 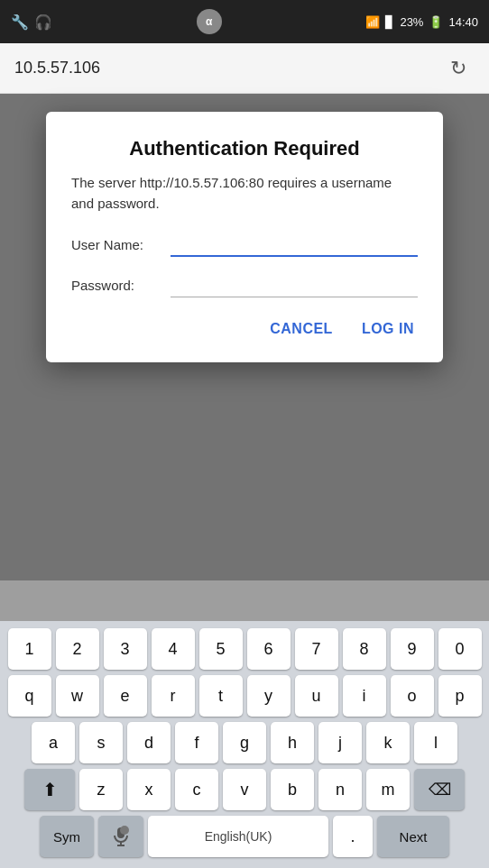 What do you see at coordinates (125, 830) in the screenshot?
I see `settings-sub-icon` at bounding box center [125, 830].